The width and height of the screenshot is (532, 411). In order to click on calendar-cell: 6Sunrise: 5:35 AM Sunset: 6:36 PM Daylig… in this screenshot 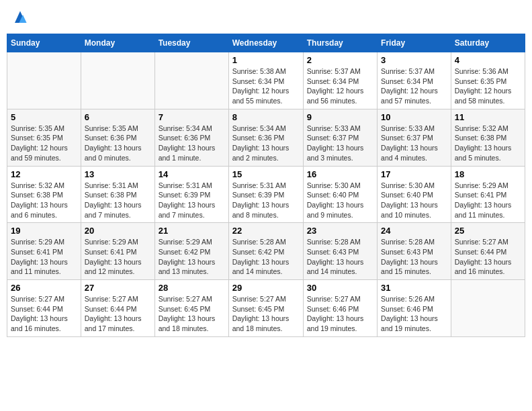, I will do `click(118, 137)`.